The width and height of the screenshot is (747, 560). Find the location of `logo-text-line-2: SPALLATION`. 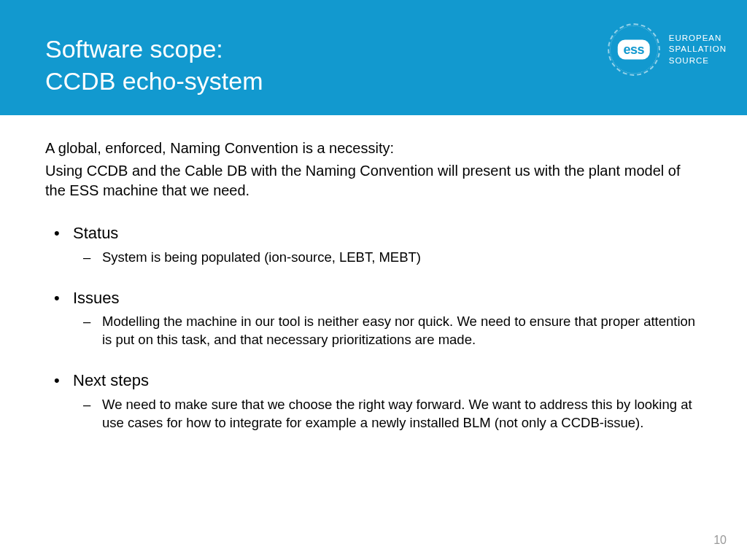

logo-text-line-2: SPALLATION is located at coordinates (697, 50).